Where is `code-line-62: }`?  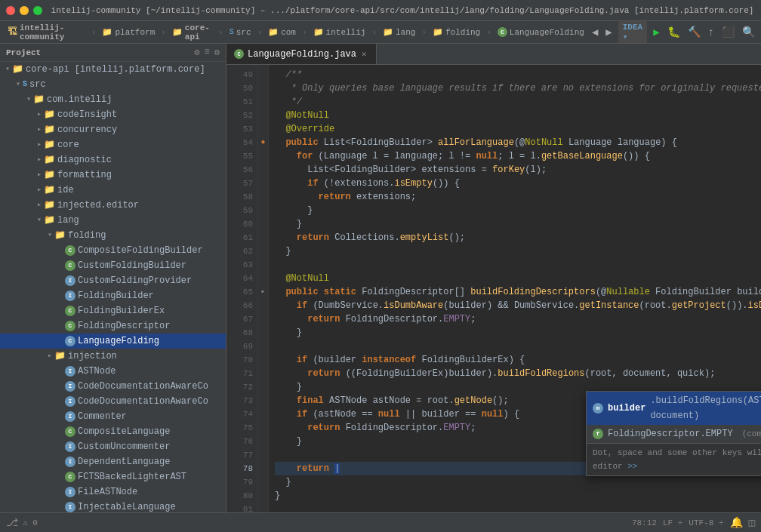
code-line-62: } is located at coordinates (515, 251).